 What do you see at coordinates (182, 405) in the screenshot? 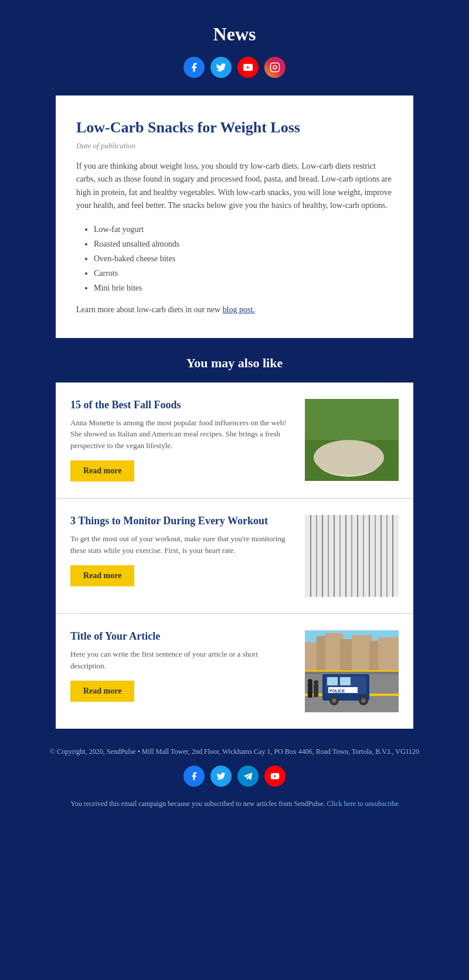
I see `related-article-1-title: 15 of the Best Fall Foods` at bounding box center [182, 405].